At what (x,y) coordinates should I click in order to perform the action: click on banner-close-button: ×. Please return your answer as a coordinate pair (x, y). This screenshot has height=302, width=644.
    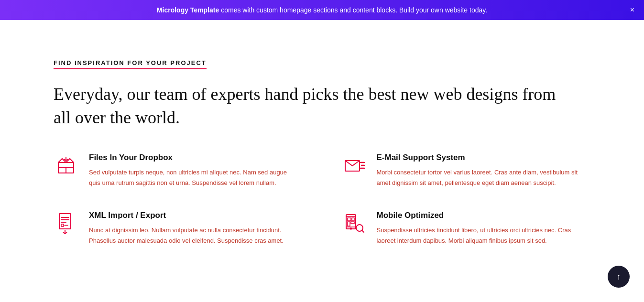
    Looking at the image, I should click on (632, 10).